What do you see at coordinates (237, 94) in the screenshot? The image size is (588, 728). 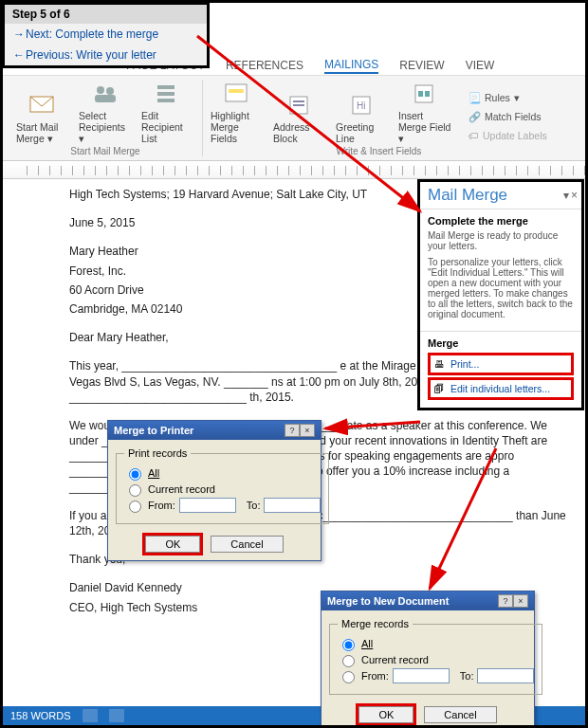 I see `highlight-icon` at bounding box center [237, 94].